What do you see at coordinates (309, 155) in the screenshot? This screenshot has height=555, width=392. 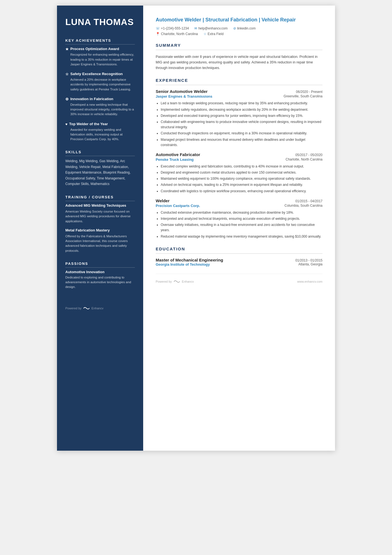 I see `job-2-dates: 05/2017 - 05/2020` at bounding box center [309, 155].